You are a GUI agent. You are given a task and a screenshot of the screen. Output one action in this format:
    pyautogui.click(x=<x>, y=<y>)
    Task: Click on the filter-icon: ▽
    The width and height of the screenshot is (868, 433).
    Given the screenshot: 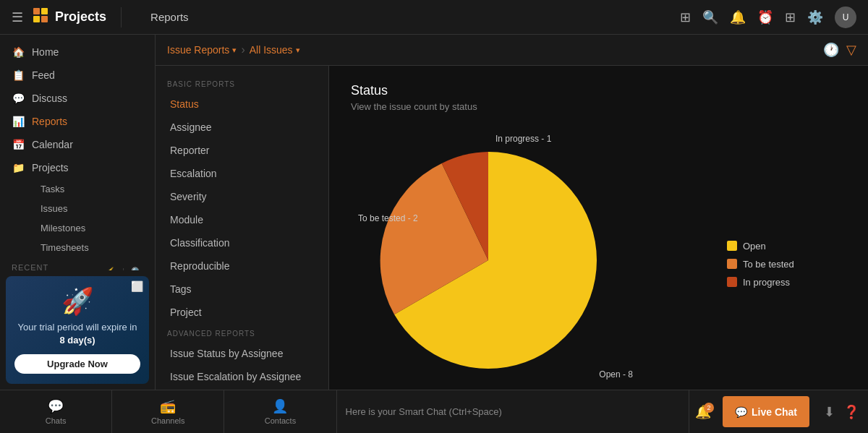 What is the action you would take?
    pyautogui.click(x=851, y=50)
    